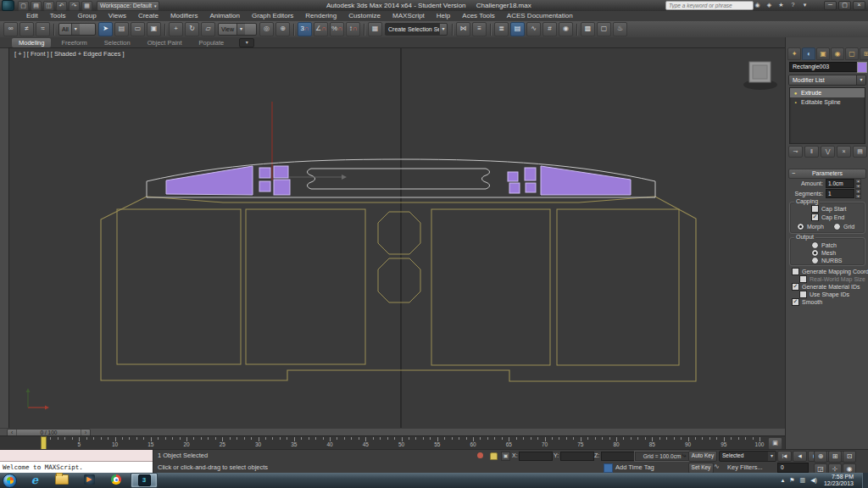 This screenshot has height=488, width=868. Describe the element at coordinates (480, 456) in the screenshot. I see `isolate-selection-icon` at that location.